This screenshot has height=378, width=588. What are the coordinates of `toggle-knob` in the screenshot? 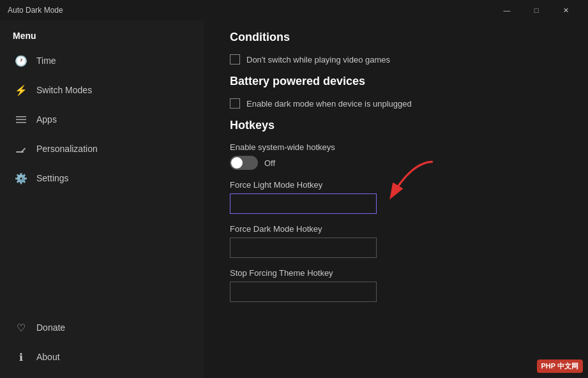 It's located at (237, 163).